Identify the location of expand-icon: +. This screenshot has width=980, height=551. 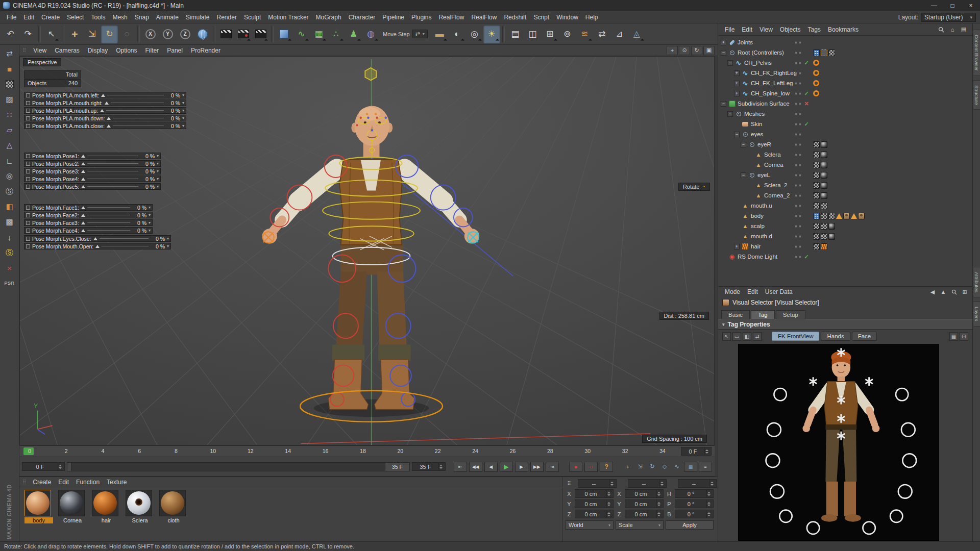
(737, 247).